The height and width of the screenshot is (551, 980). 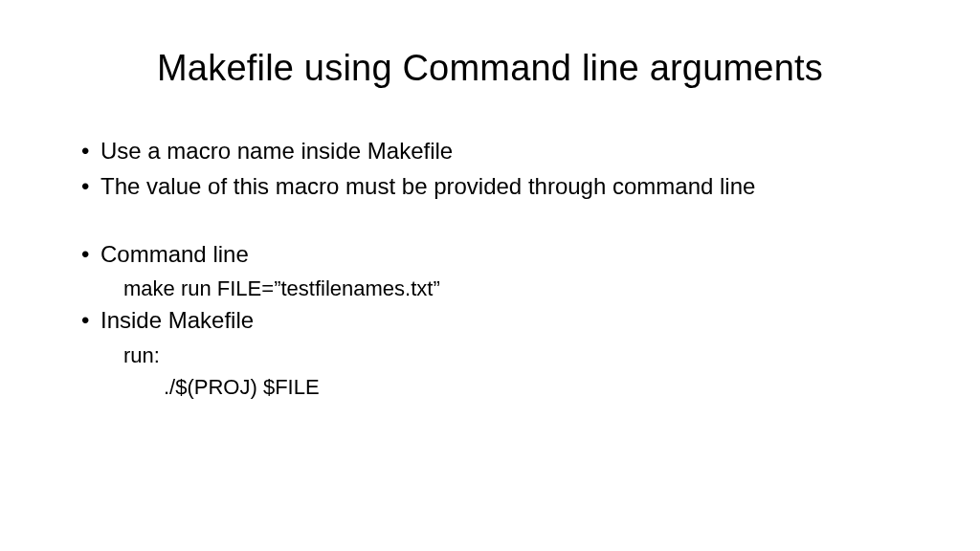 I want to click on sub-line-indented: ./$(PROJ) $FILE, so click(x=490, y=386).